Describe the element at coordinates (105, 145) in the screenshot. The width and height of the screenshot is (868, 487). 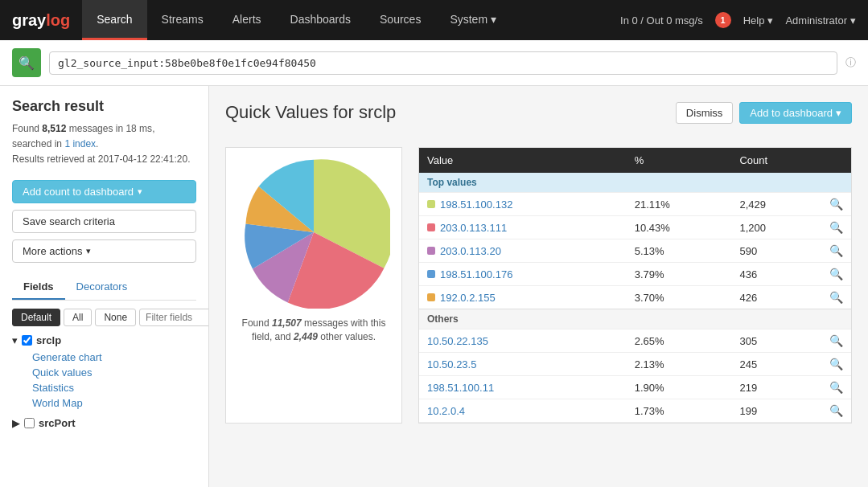
I see `search-result-meta: Found 8,512 messages in 18 ms, searched …` at that location.